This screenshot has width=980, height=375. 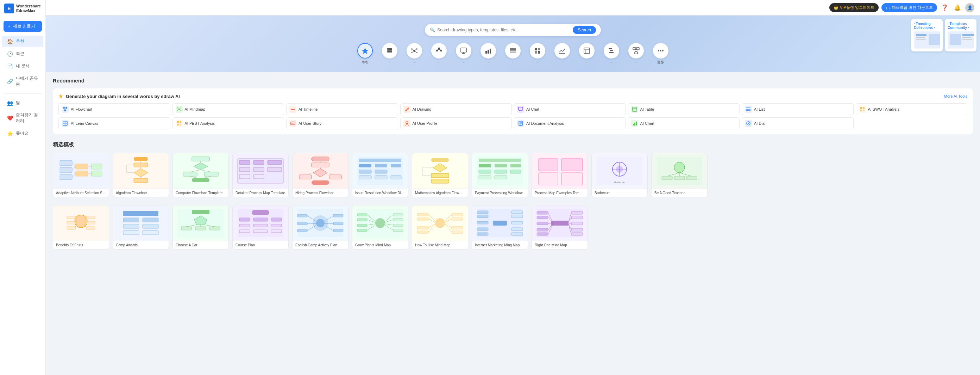 I want to click on category-infographic: -, so click(x=538, y=54).